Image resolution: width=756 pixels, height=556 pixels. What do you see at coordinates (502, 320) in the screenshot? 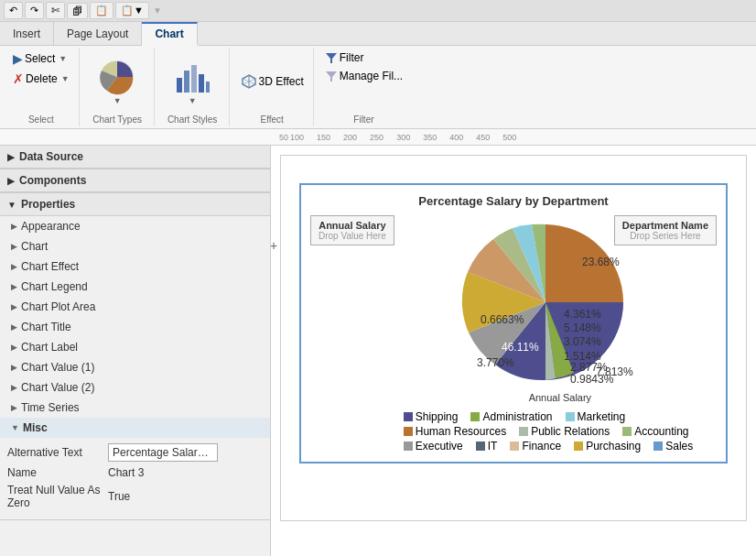
I see `svg-text: 0.6663%` at bounding box center [502, 320].